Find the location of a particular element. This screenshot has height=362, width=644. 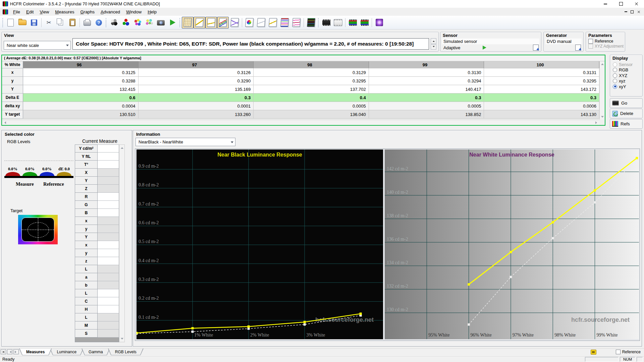

help-button is located at coordinates (99, 23).